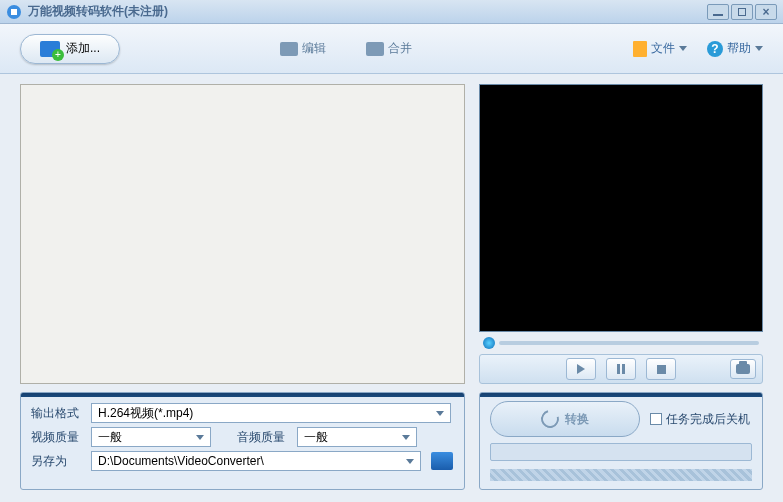 Image resolution: width=783 pixels, height=502 pixels. Describe the element at coordinates (271, 413) in the screenshot. I see `output-format-select: H.264视频(*.mp4)` at that location.